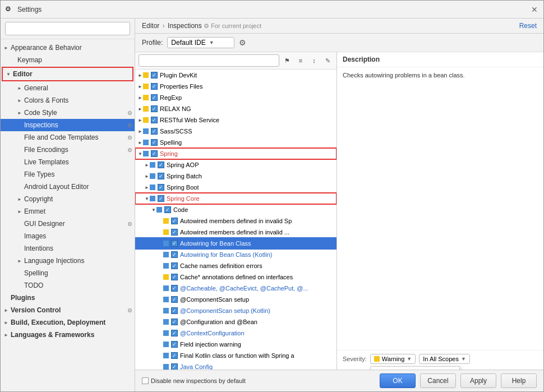  What do you see at coordinates (328, 61) in the screenshot?
I see `edit-button: ✎` at bounding box center [328, 61].